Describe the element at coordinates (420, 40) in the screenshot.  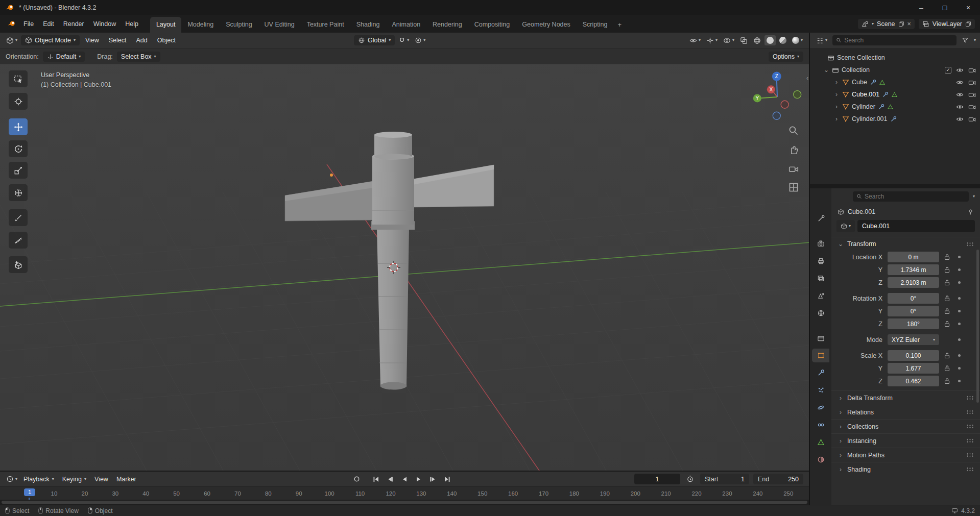
I see `proportional-editing-toggle: ▾` at that location.